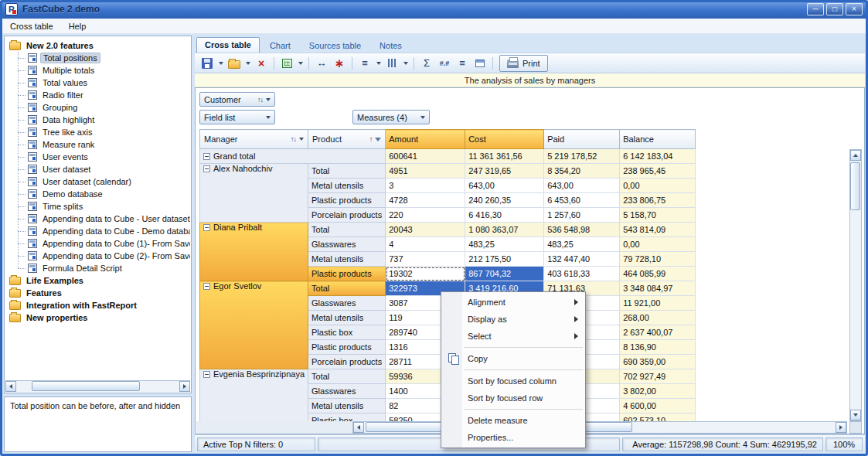  Describe the element at coordinates (100, 120) in the screenshot. I see `tree-item-data-highlight: Data highlight` at that location.